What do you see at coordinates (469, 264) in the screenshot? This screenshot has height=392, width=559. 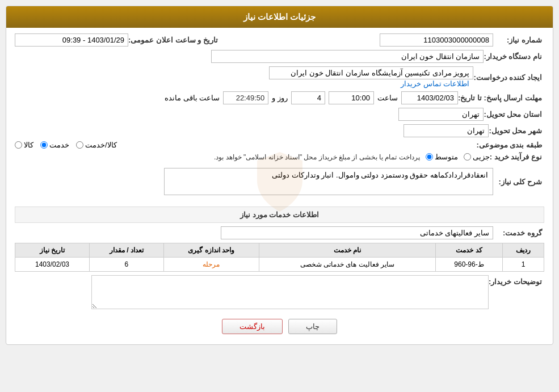 I see `cell-kod: ط-96-960` at bounding box center [469, 264].